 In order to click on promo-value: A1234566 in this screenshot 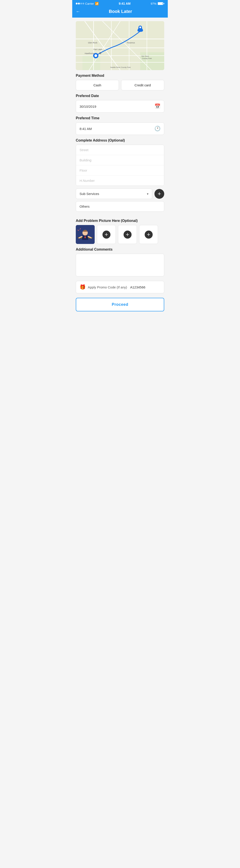, I will do `click(138, 287)`.